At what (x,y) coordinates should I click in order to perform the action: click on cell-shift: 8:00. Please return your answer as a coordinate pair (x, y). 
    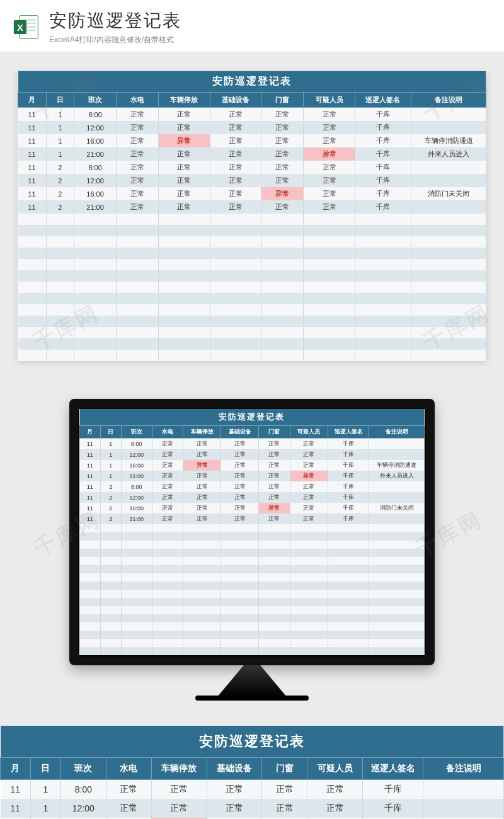
    Looking at the image, I should click on (96, 115).